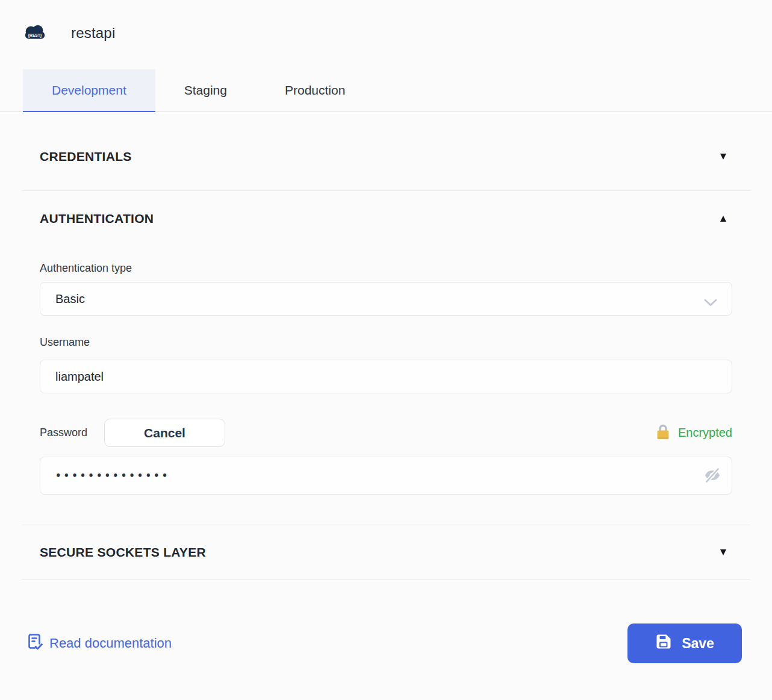 The image size is (772, 700). I want to click on section-header-authentication: AUTHENTICATION, so click(386, 208).